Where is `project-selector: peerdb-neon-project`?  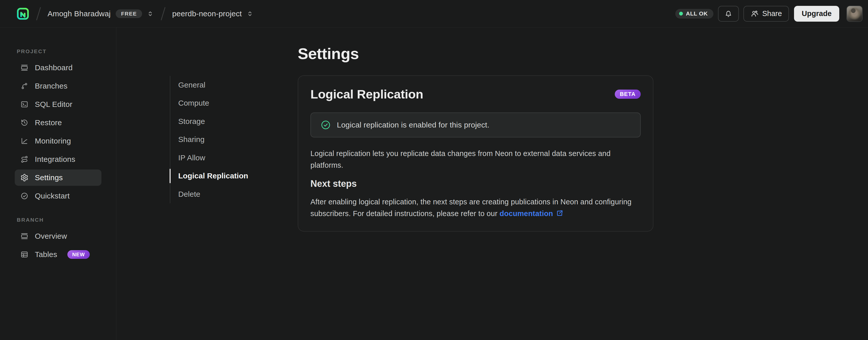
project-selector: peerdb-neon-project is located at coordinates (213, 14).